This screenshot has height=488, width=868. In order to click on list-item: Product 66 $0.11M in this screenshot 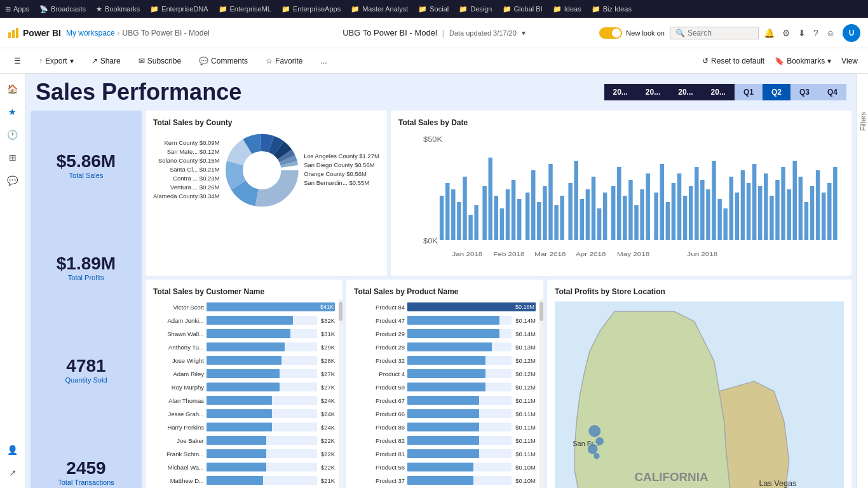, I will do `click(445, 414)`.